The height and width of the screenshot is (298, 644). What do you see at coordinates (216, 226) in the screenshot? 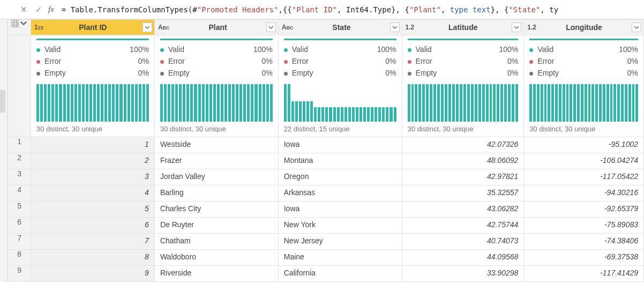
I see `cell-plant: De Ruyter` at bounding box center [216, 226].